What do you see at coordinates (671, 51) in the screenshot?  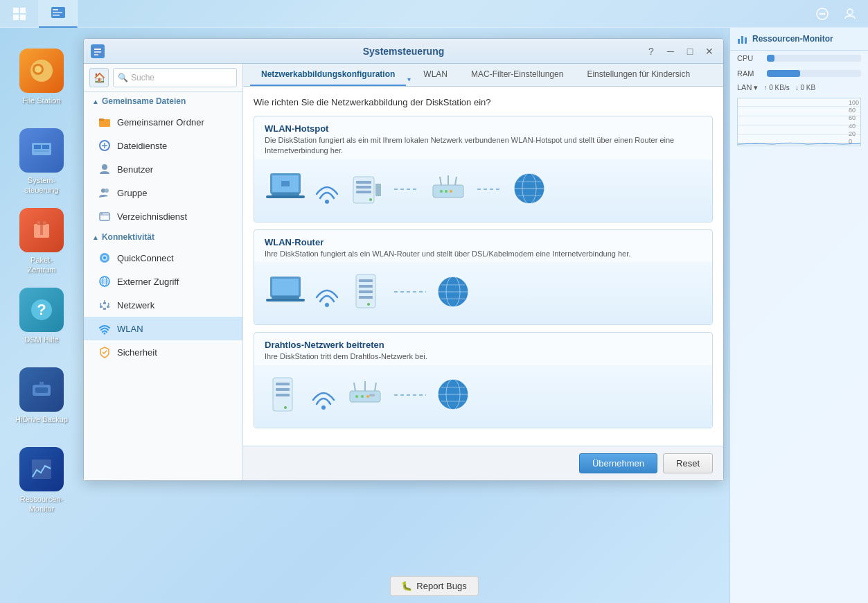 I see `window-minimize-btn: ─` at bounding box center [671, 51].